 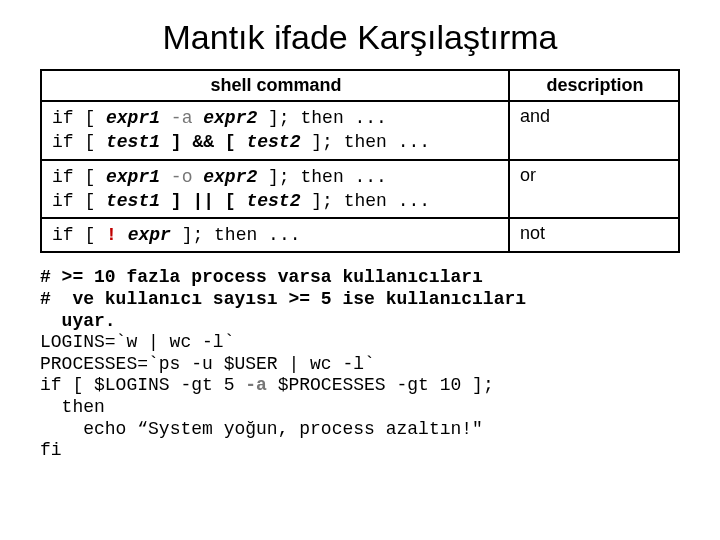 I want to click on table-row: if [ ! expr ]; then ... not, so click(x=360, y=235).